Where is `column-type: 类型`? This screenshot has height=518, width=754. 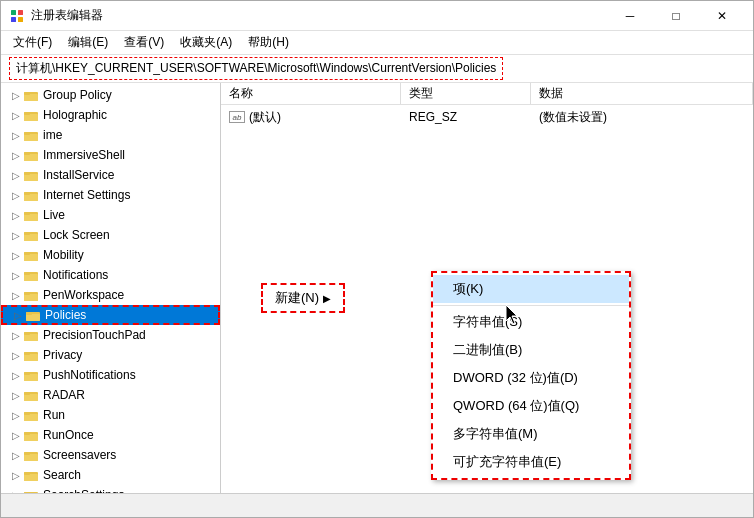 column-type: 类型 is located at coordinates (466, 94).